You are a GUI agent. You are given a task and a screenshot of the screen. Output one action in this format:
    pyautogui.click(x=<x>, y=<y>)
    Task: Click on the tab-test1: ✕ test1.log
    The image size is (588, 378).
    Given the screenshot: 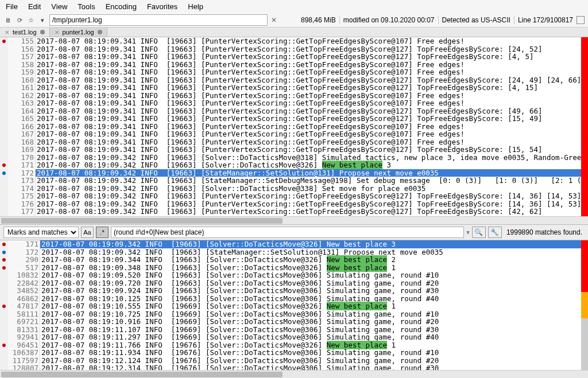 What is the action you would take?
    pyautogui.click(x=25, y=32)
    